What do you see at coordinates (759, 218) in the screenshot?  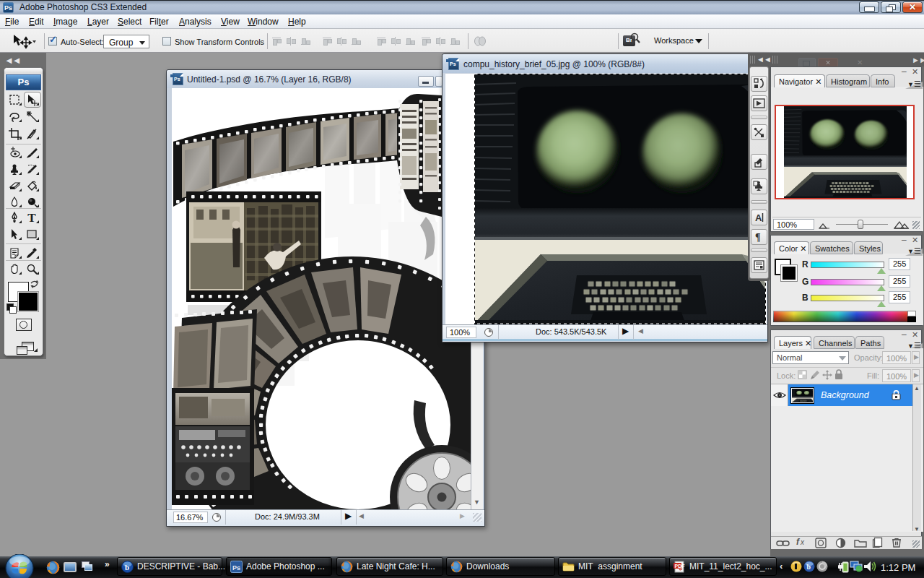 I see `svg-text: A` at bounding box center [759, 218].